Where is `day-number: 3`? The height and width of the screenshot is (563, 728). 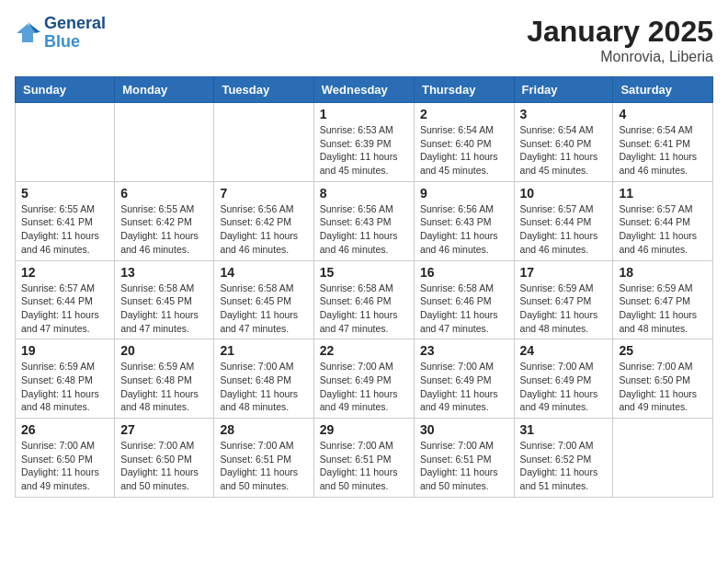
day-number: 3 is located at coordinates (564, 114).